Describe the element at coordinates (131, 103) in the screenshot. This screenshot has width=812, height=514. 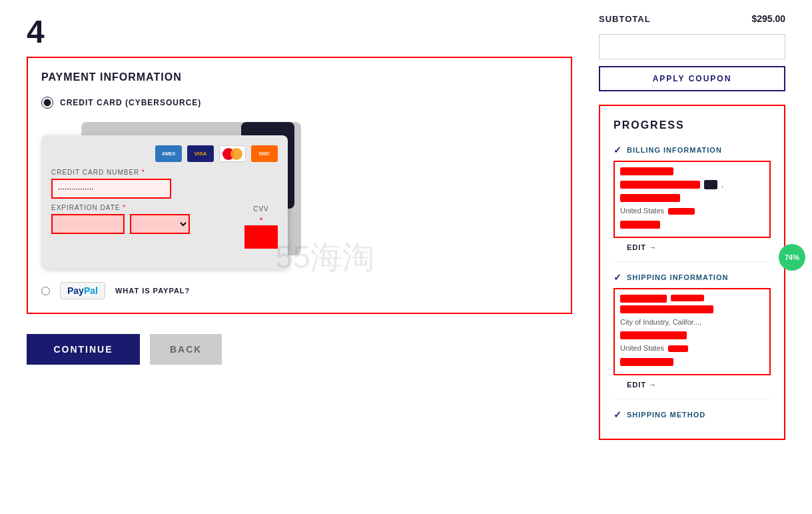
I see `credit-card-label: CREDIT CARD (CYBERSOURCE)` at that location.